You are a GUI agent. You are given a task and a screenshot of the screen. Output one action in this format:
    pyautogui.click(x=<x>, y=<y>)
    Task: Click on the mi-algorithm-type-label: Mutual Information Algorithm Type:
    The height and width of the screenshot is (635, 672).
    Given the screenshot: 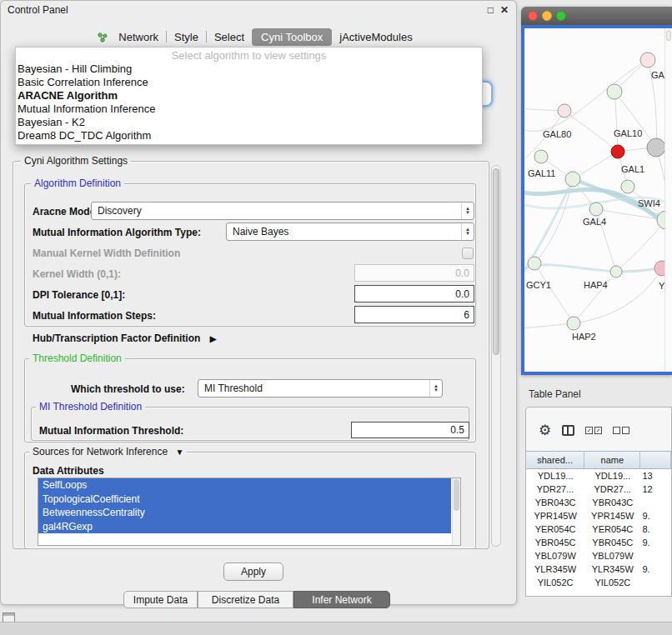 What is the action you would take?
    pyautogui.click(x=117, y=232)
    